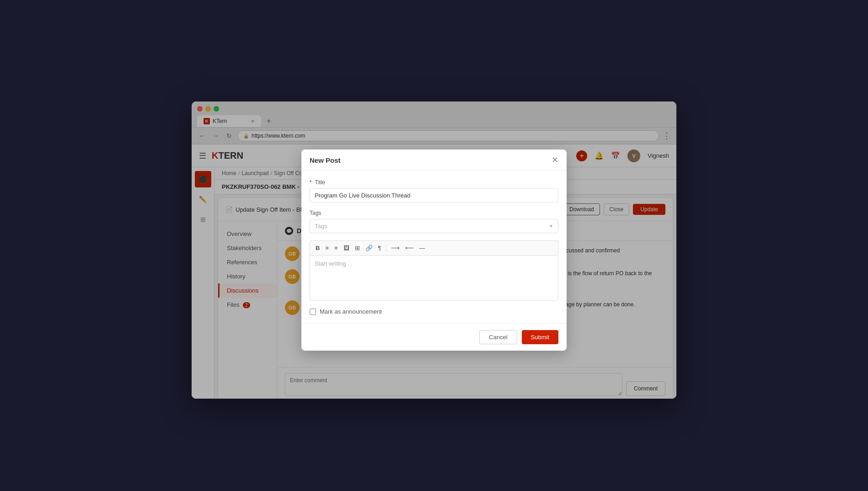 The image size is (868, 491). Describe the element at coordinates (347, 248) in the screenshot. I see `toolbar-image: 🖼` at that location.